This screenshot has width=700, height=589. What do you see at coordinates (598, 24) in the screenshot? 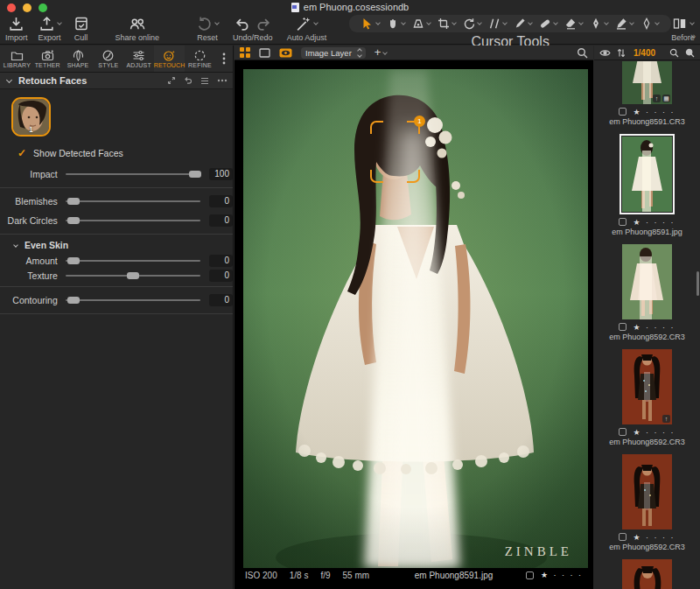
I see `draw-tool` at bounding box center [598, 24].